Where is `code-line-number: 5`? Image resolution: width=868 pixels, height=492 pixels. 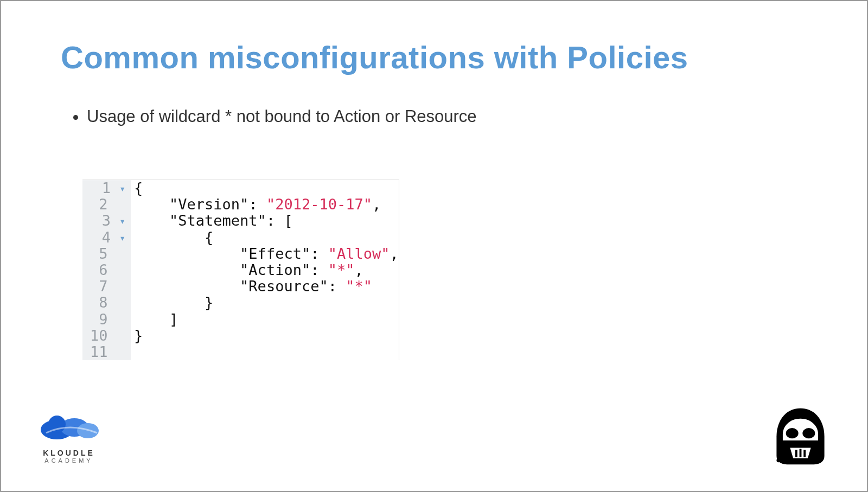 code-line-number: 5 is located at coordinates (106, 254).